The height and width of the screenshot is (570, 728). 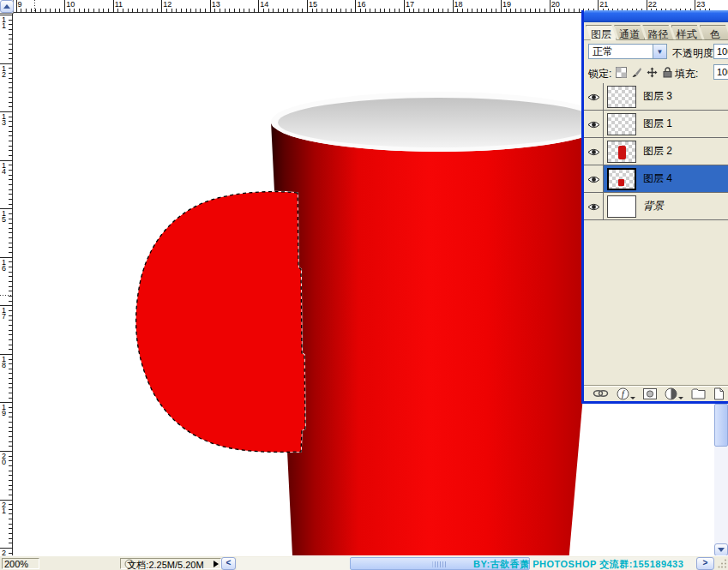 I want to click on blend-mode-value: 正常, so click(x=603, y=51).